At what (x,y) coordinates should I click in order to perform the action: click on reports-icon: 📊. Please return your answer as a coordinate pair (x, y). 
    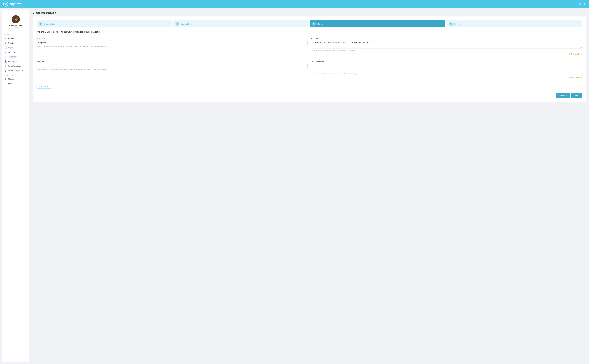
    Looking at the image, I should click on (6, 48).